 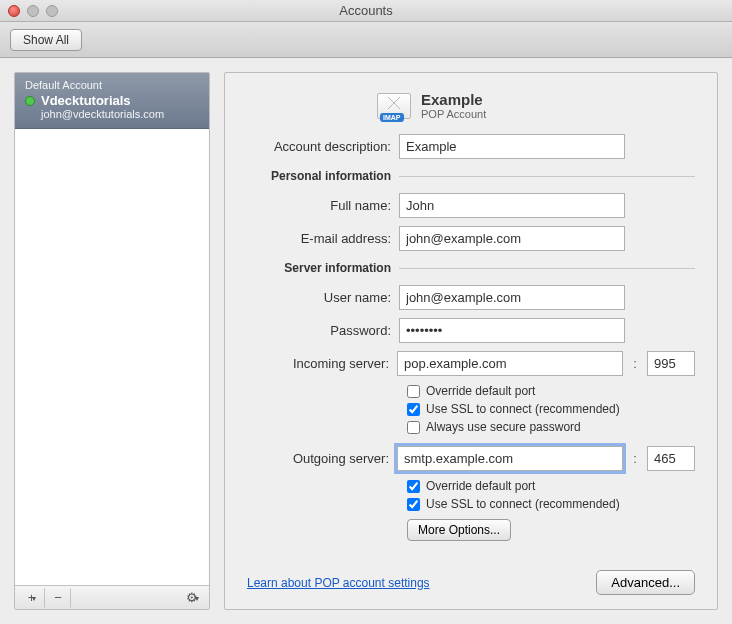 What do you see at coordinates (338, 583) in the screenshot?
I see `learn-link: Learn about POP account settings` at bounding box center [338, 583].